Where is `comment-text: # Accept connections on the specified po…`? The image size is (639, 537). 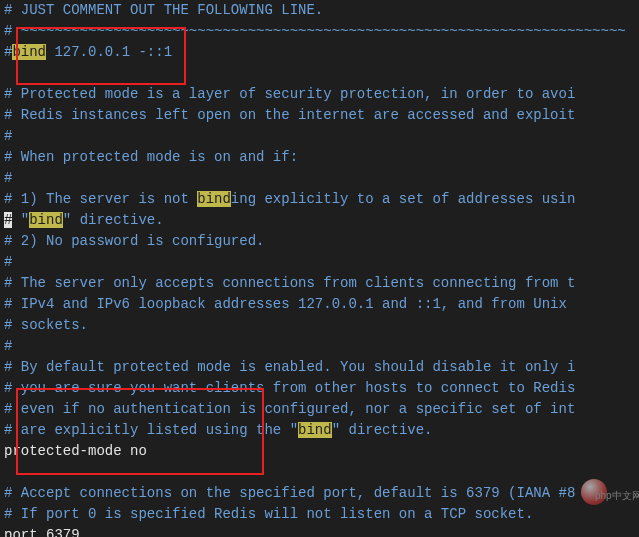 comment-text: # Accept connections on the specified po… is located at coordinates (290, 493).